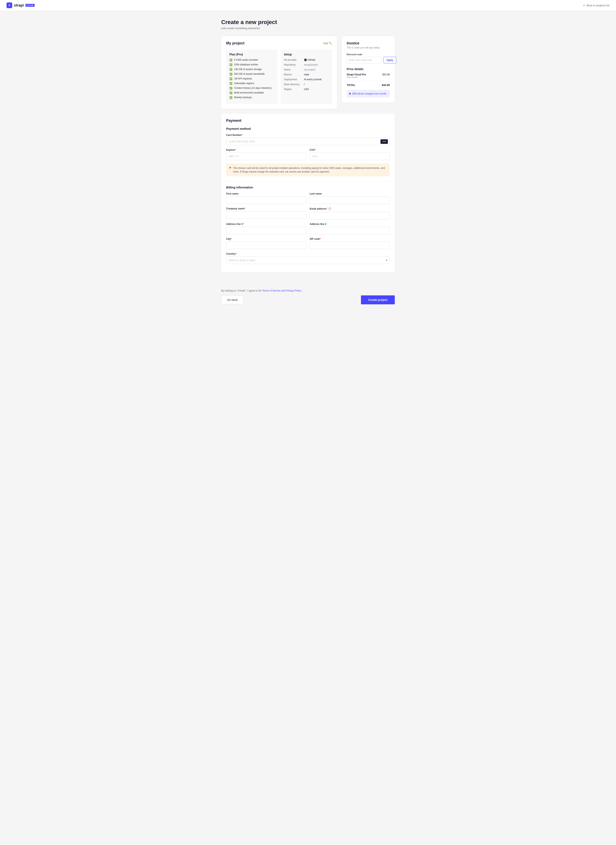 The image size is (616, 845). Describe the element at coordinates (307, 89) in the screenshot. I see `setup-value-6: USA` at that location.